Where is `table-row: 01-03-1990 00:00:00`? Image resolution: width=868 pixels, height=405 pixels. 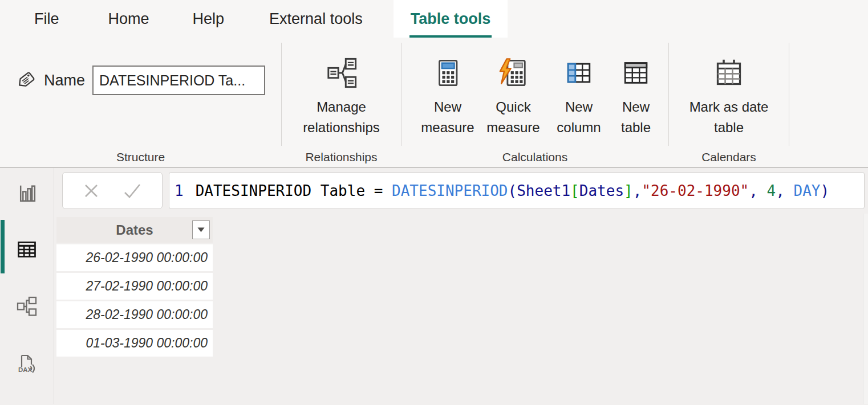 table-row: 01-03-1990 00:00:00 is located at coordinates (135, 343).